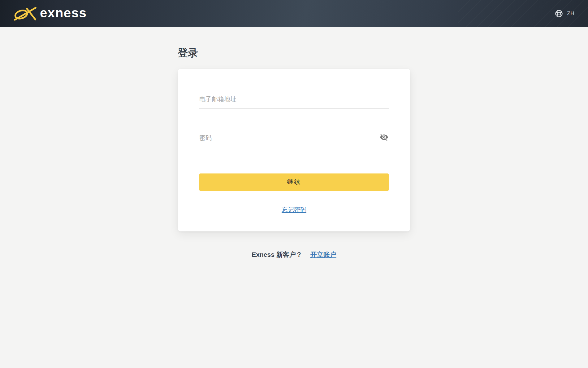 The height and width of the screenshot is (368, 588). What do you see at coordinates (294, 139) in the screenshot?
I see `password-input` at bounding box center [294, 139].